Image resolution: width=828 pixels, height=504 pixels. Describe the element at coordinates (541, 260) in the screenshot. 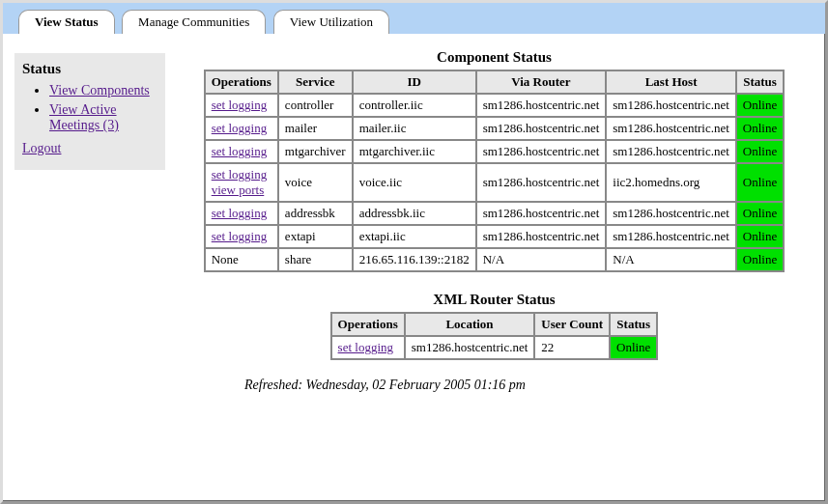

I see `cell-via_router: N/A` at that location.